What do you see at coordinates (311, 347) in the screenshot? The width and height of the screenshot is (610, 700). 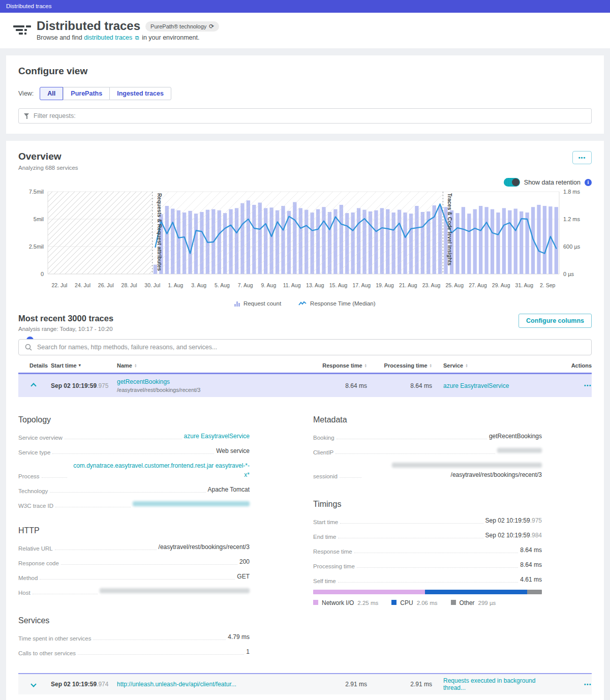 I see `search-input` at bounding box center [311, 347].